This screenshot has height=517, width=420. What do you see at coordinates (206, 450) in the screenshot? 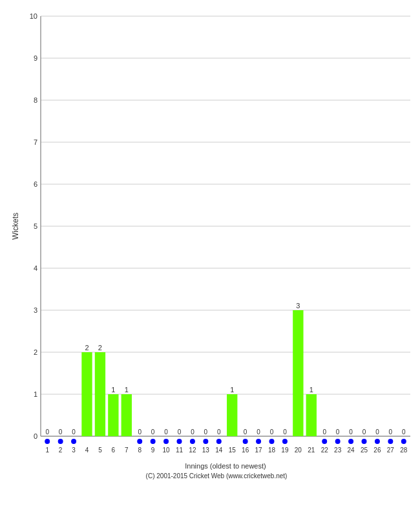
I see `svg-text: 13` at bounding box center [206, 450].